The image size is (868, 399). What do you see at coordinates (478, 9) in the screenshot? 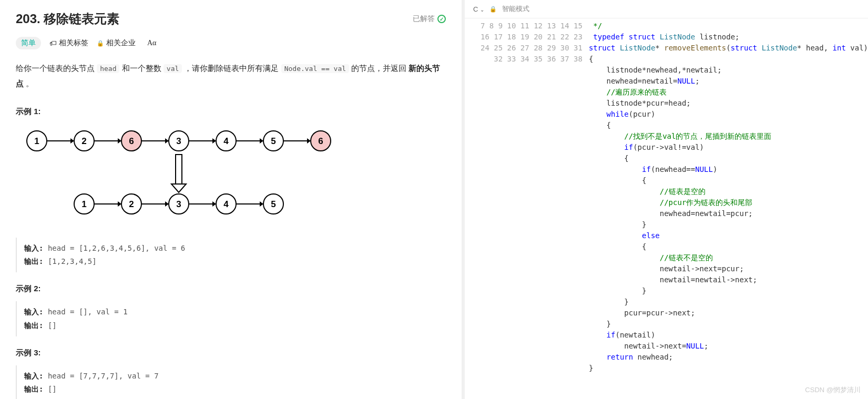
I see `language-selector: C ⌄` at bounding box center [478, 9].